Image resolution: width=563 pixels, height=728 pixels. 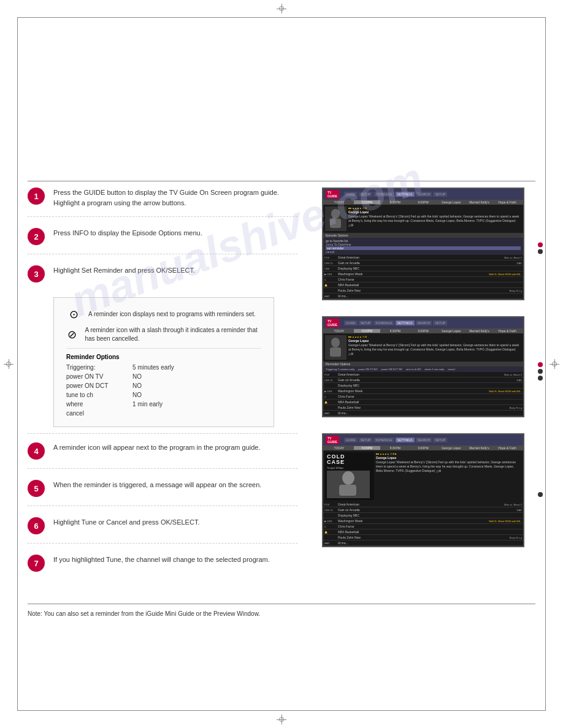 What do you see at coordinates (332, 440) in the screenshot?
I see `tv-logo-3: TVGUIDE` at bounding box center [332, 440].